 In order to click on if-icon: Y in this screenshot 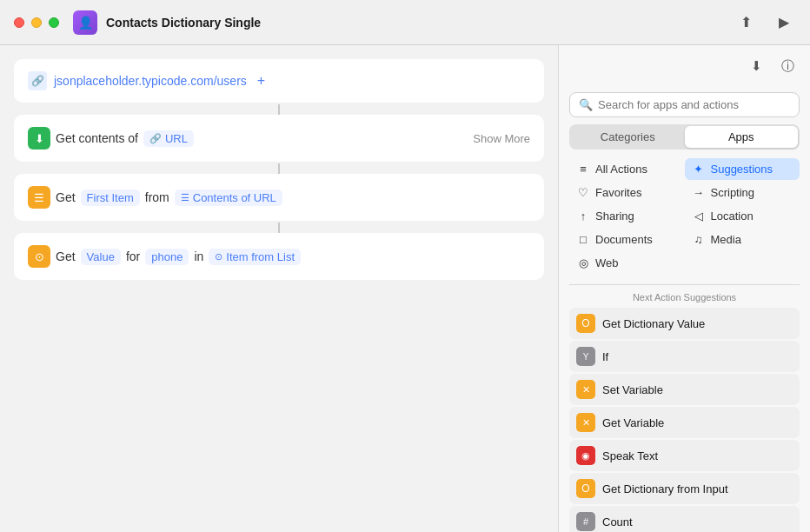, I will do `click(586, 356)`.